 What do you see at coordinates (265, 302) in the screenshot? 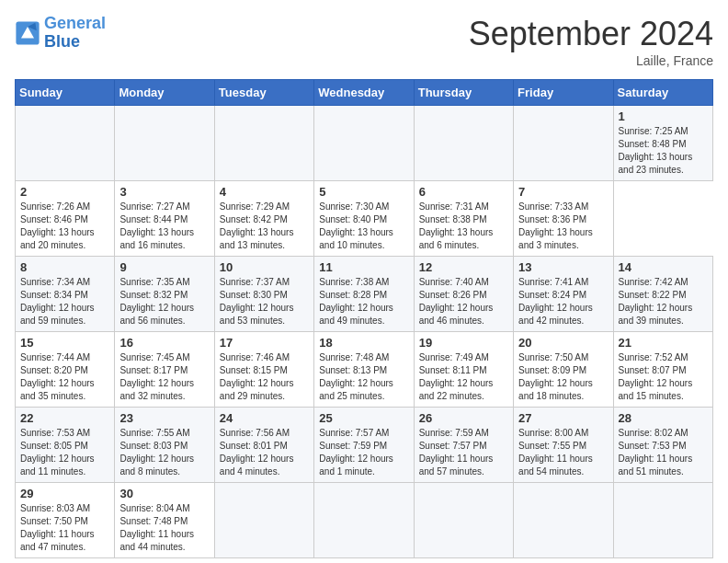
I see `day-info: Sunrise: 7:37 AM Sunset: 8:30 PM Dayligh…` at bounding box center [265, 302].